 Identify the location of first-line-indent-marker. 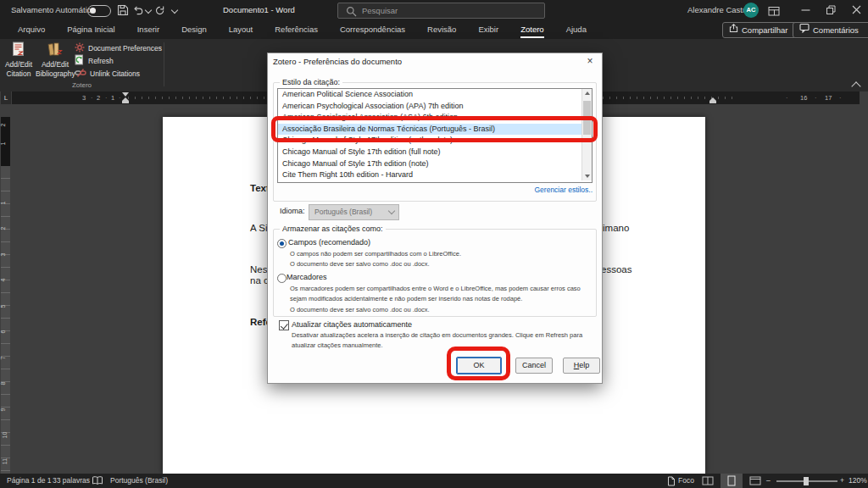
(125, 95).